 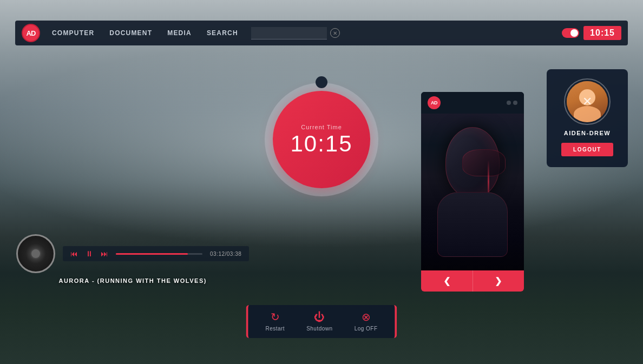 What do you see at coordinates (74, 254) in the screenshot?
I see `prev-button: ⏮` at bounding box center [74, 254].